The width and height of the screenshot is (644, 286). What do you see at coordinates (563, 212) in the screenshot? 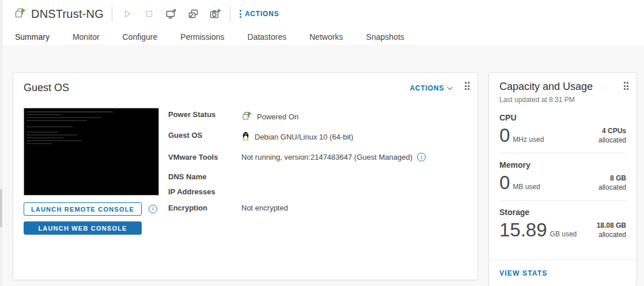
I see `section-name: Storage` at bounding box center [563, 212].